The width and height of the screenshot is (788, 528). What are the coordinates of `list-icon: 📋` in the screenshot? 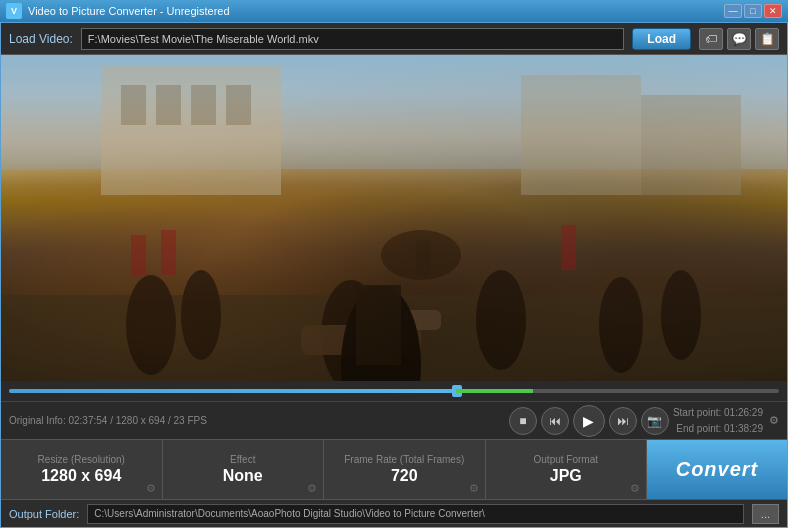 It's located at (767, 39).